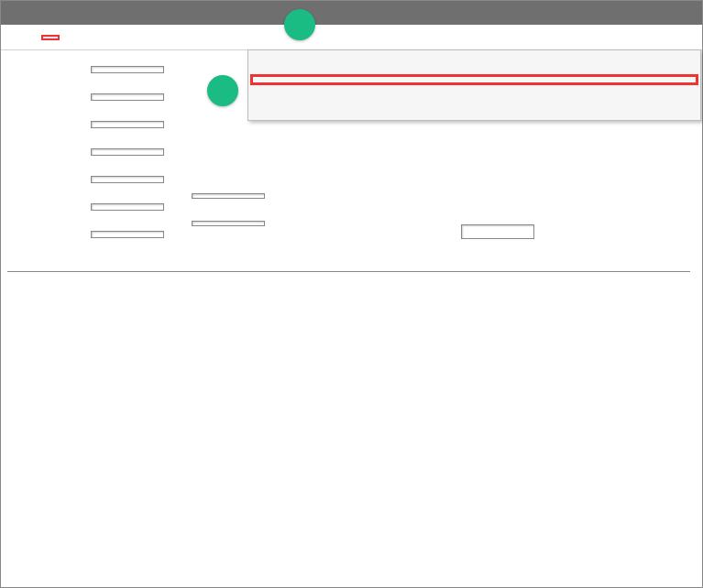 The width and height of the screenshot is (703, 588). What do you see at coordinates (127, 70) in the screenshot?
I see `temp-sensor0-value` at bounding box center [127, 70].